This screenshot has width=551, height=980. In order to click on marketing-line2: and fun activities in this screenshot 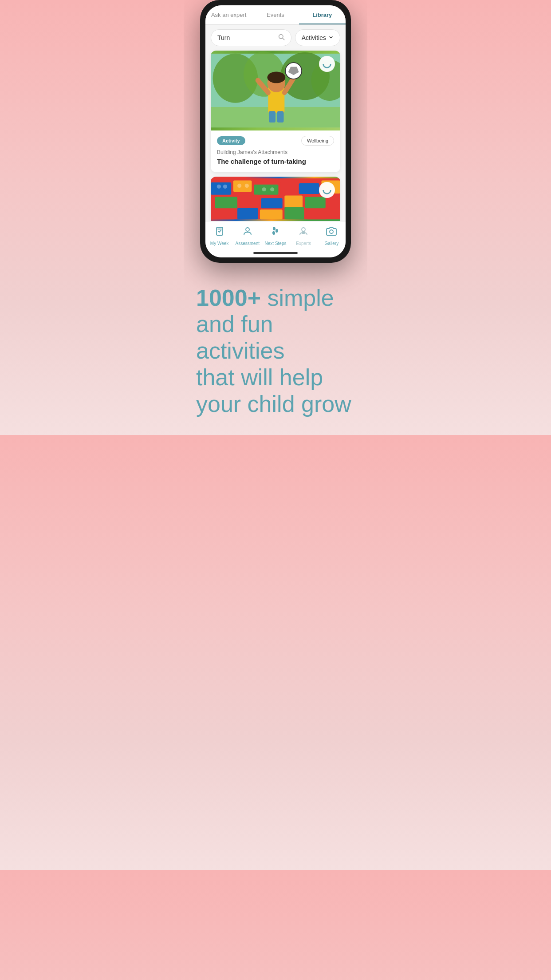, I will do `click(240, 337)`.